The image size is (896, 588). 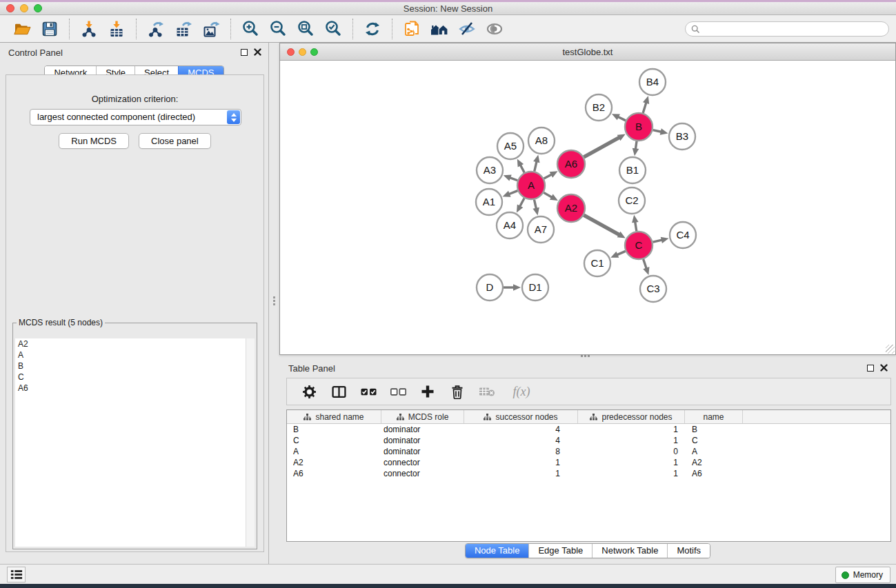 What do you see at coordinates (548, 194) in the screenshot?
I see `graph-edge-A-A2` at bounding box center [548, 194].